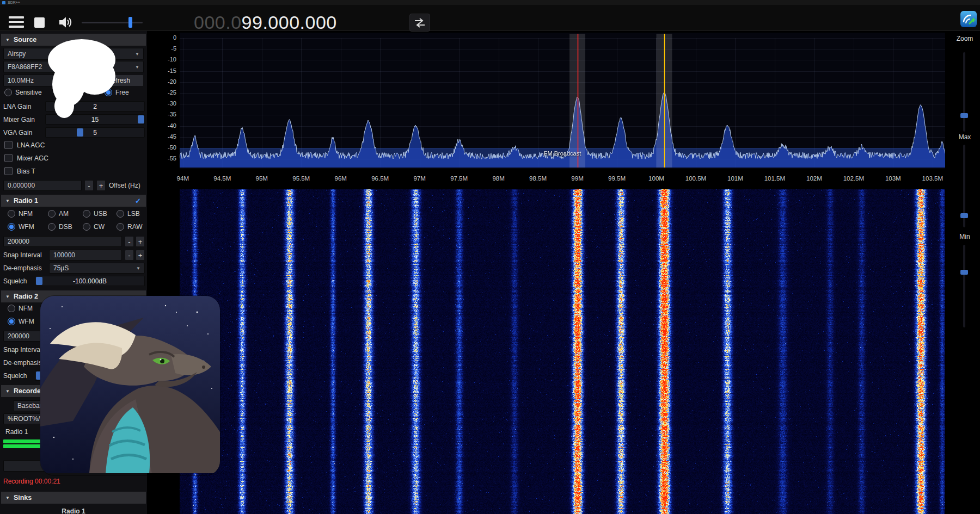 Image resolution: width=980 pixels, height=514 pixels. What do you see at coordinates (301, 178) in the screenshot?
I see `freq-tick-label: 95.5M` at bounding box center [301, 178].